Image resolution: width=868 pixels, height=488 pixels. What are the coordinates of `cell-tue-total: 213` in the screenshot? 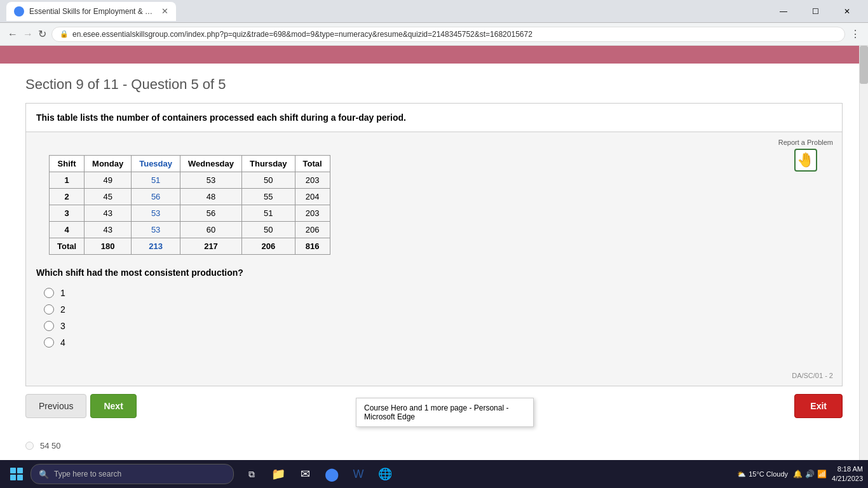 It's located at (156, 247).